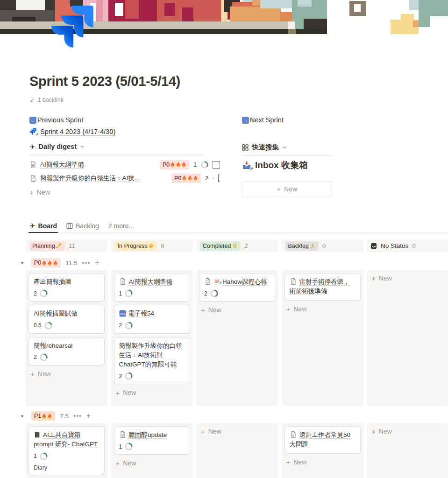 The width and height of the screenshot is (448, 478). Describe the element at coordinates (66, 451) in the screenshot. I see `board-card: AI工具百寶箱prompt 研究- ChatGPT 1 Diary` at that location.